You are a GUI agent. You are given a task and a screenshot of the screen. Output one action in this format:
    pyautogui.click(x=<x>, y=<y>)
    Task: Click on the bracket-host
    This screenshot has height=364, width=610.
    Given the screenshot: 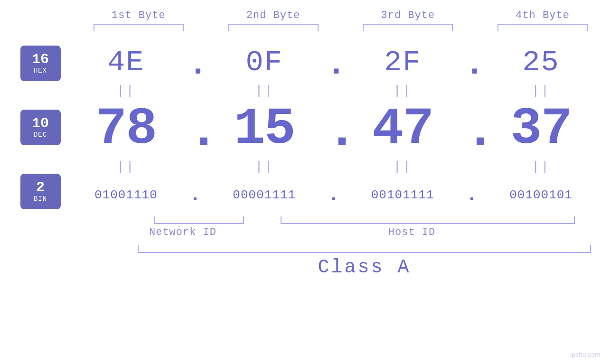 What is the action you would take?
    pyautogui.click(x=428, y=220)
    